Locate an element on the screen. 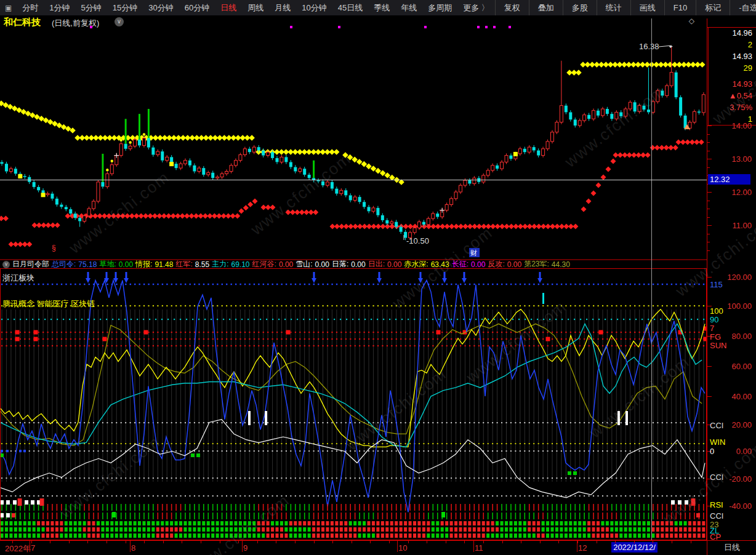 The image size is (756, 555). ind-field-value-12: 44.30 is located at coordinates (561, 265).